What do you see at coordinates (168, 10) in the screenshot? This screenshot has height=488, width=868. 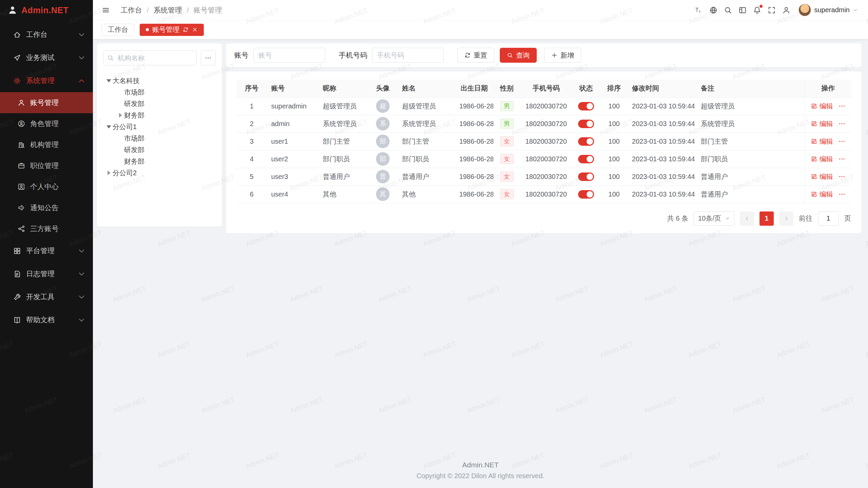 I see `breadcrumb-item: 系统管理` at bounding box center [168, 10].